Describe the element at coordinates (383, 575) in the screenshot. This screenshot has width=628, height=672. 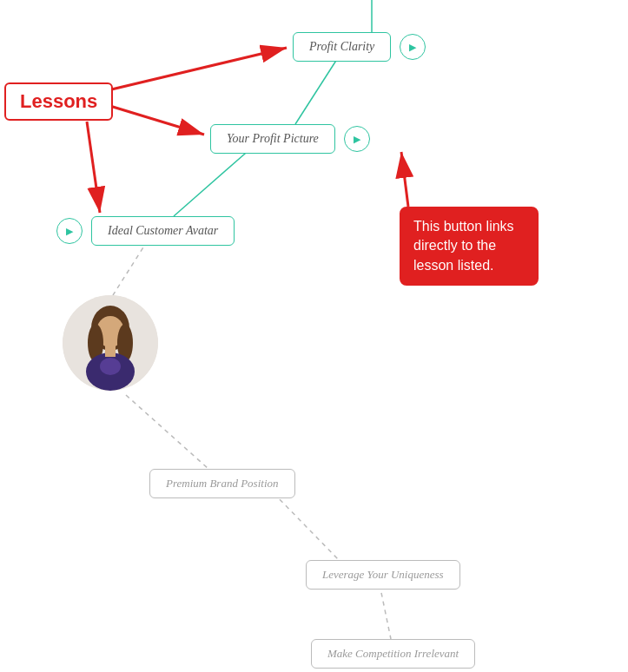
I see `leverage-uniqueness-node: Leverage Your Uniqueness` at that location.